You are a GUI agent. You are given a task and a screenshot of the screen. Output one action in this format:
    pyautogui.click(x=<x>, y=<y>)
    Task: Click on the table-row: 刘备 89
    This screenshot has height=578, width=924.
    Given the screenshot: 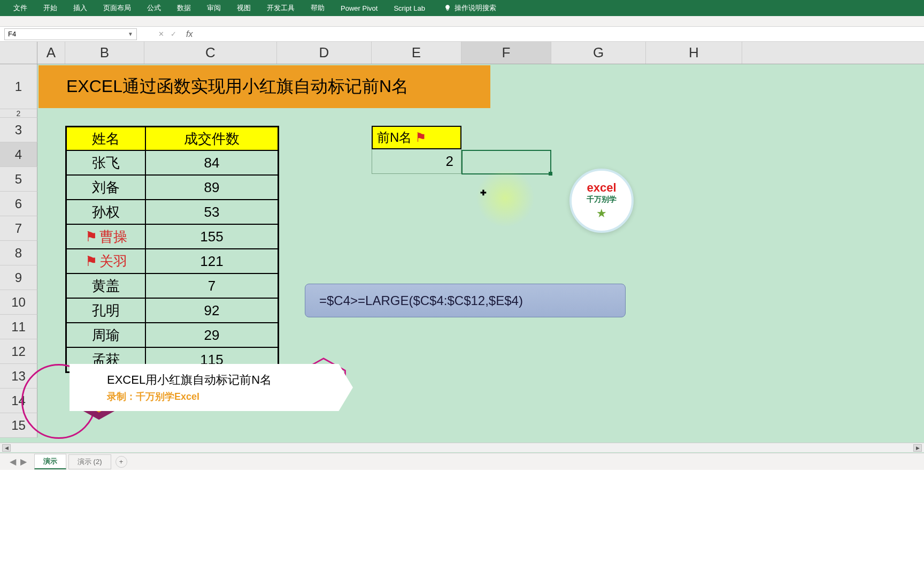 What is the action you would take?
    pyautogui.click(x=172, y=187)
    